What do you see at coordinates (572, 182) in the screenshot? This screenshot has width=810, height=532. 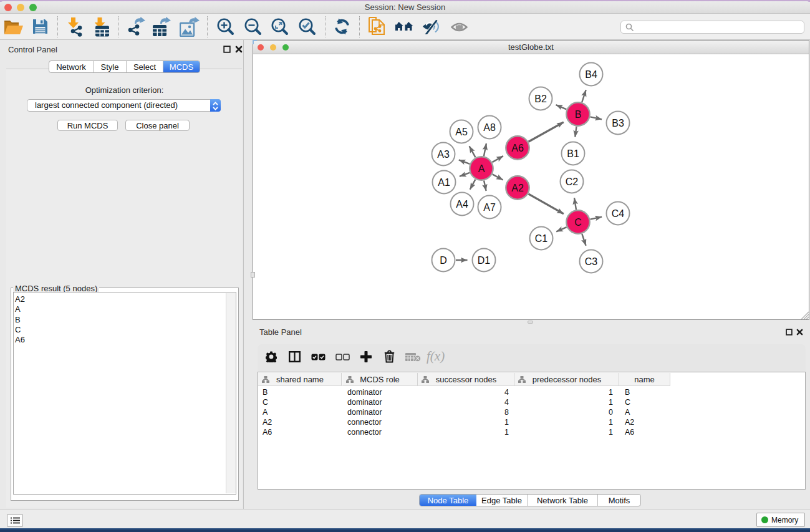 I see `svg-text: C2` at bounding box center [572, 182].